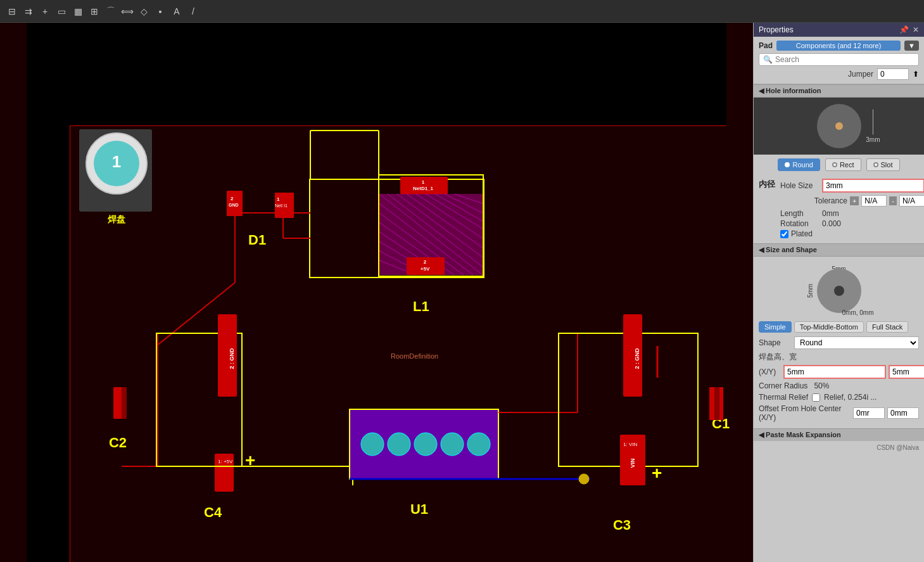  What do you see at coordinates (419, 509) in the screenshot?
I see `svg-text: U1` at bounding box center [419, 509].